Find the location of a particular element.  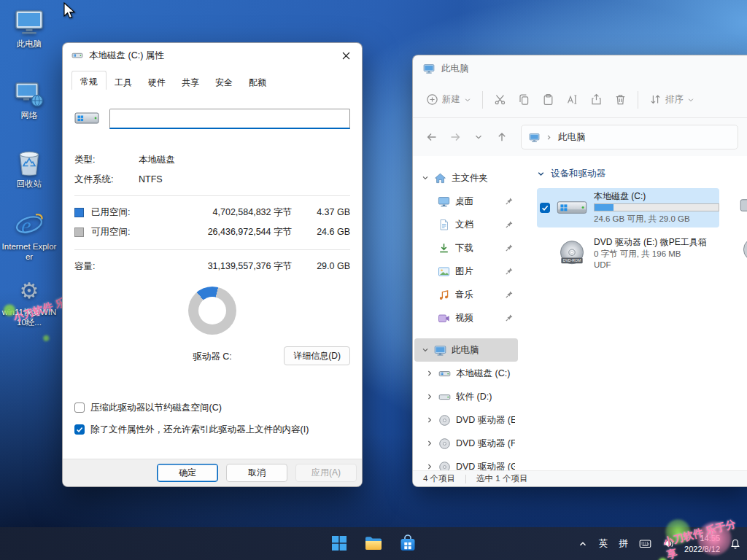

copy-icon is located at coordinates (524, 99).